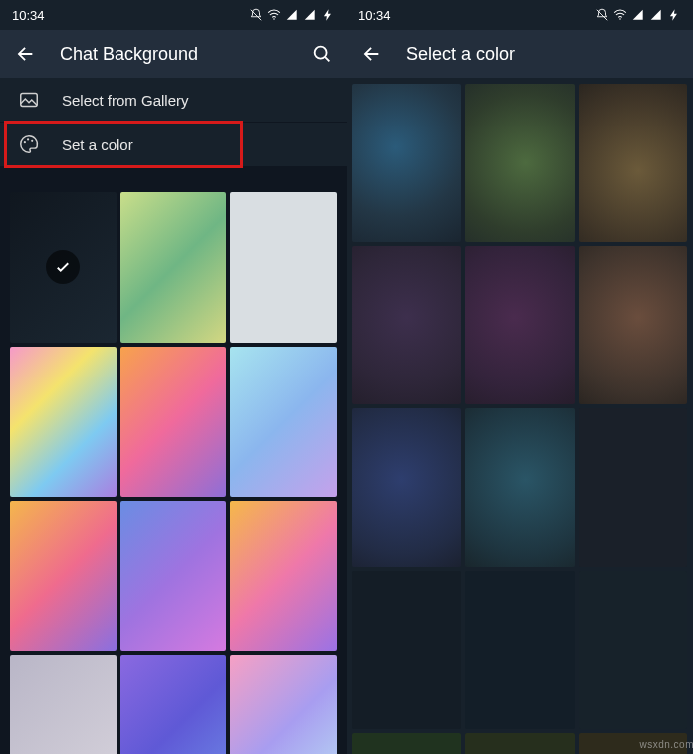 The width and height of the screenshot is (700, 754). What do you see at coordinates (667, 745) in the screenshot?
I see `watermark: wsxdn.com` at bounding box center [667, 745].